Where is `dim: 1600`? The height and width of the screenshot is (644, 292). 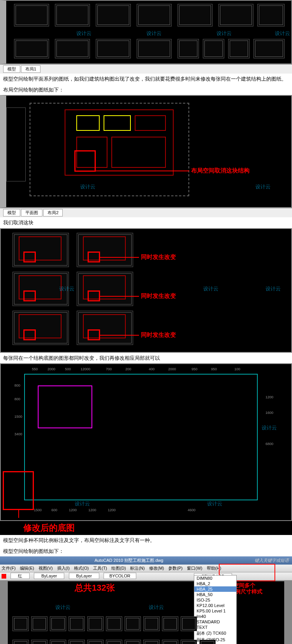 dim: 1600 is located at coordinates (269, 413).